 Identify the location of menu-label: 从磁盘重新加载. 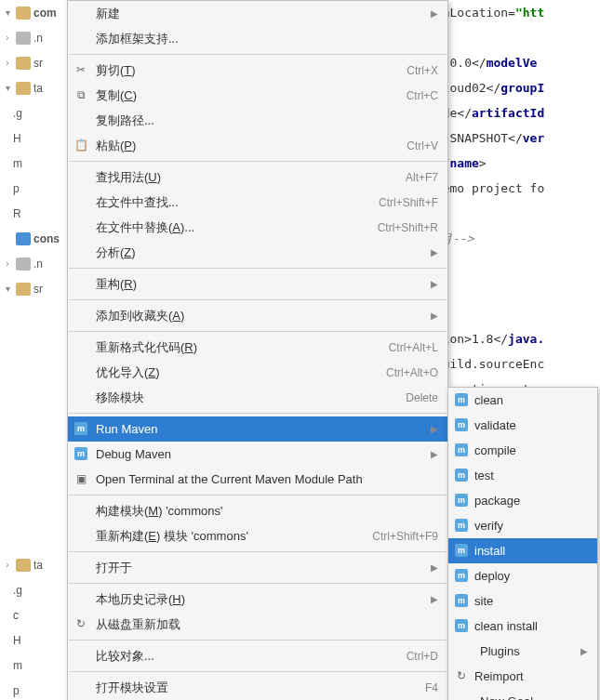
(267, 625).